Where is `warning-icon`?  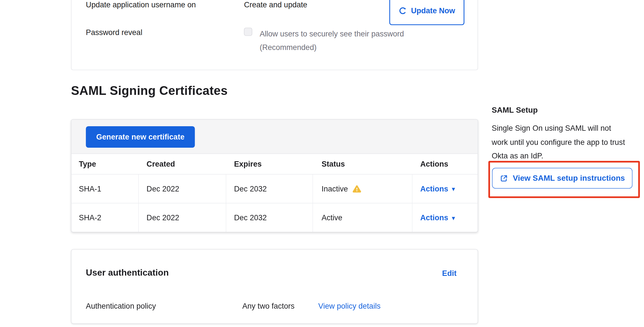 warning-icon is located at coordinates (357, 189).